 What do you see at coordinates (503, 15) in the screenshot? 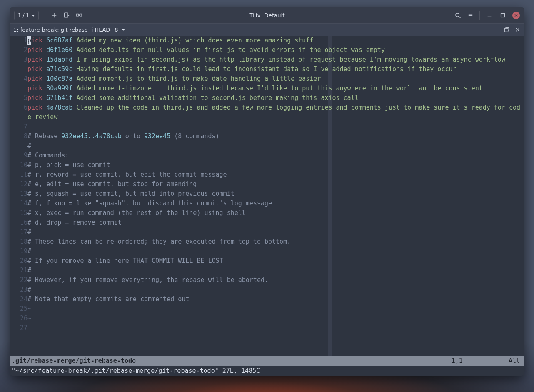
I see `maximize-button` at bounding box center [503, 15].